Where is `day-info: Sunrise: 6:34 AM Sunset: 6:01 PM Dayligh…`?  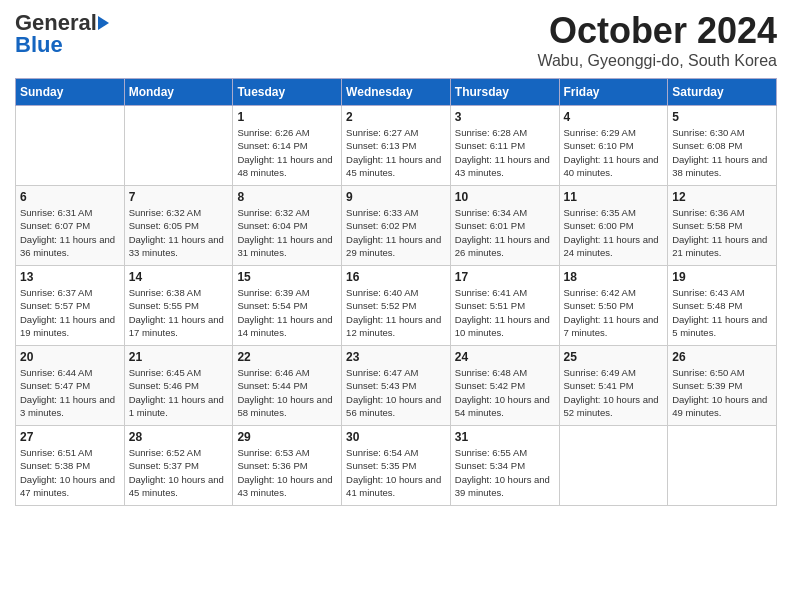 day-info: Sunrise: 6:34 AM Sunset: 6:01 PM Dayligh… is located at coordinates (505, 232).